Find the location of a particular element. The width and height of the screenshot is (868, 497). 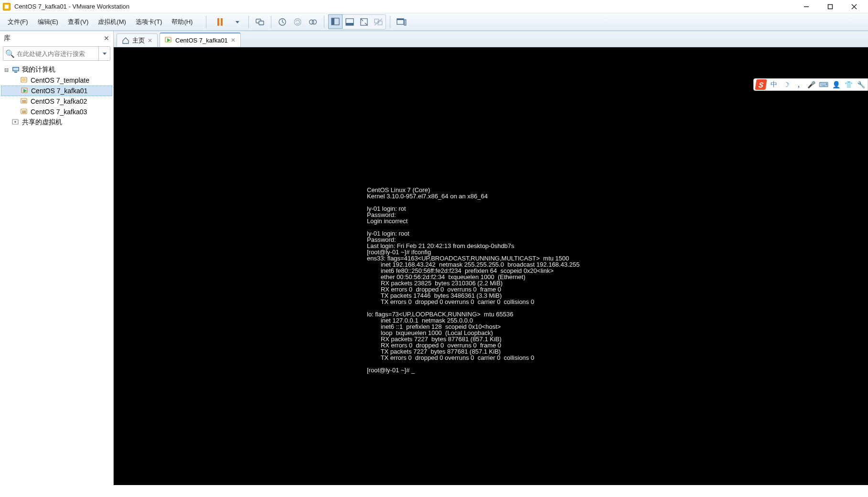

vm-running-icon is located at coordinates (25, 91).